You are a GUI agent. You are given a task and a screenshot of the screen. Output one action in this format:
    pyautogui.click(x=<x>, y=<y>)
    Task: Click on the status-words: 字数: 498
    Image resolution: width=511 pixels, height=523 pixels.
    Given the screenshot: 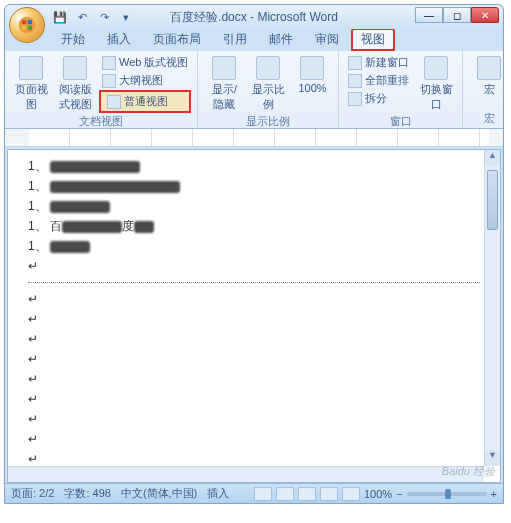 What is the action you would take?
    pyautogui.click(x=87, y=494)
    